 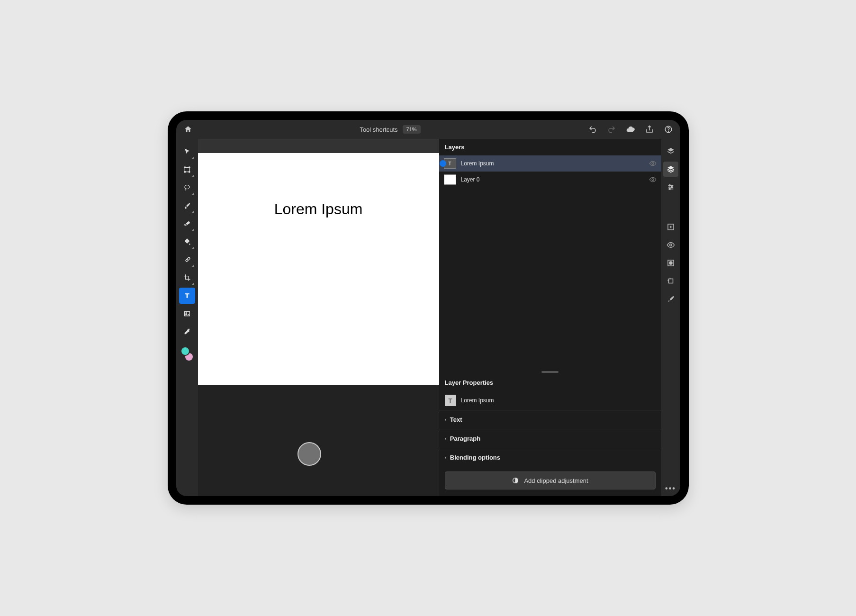 I want to click on clip-icon, so click(x=671, y=281).